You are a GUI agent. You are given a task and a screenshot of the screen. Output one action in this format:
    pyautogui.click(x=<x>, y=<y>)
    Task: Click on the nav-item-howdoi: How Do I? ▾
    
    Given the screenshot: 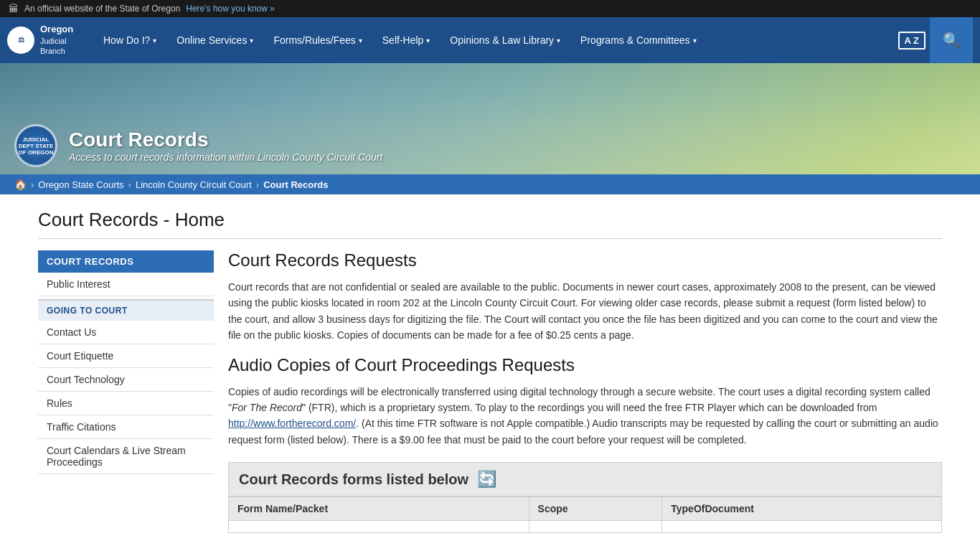 What is the action you would take?
    pyautogui.click(x=130, y=40)
    